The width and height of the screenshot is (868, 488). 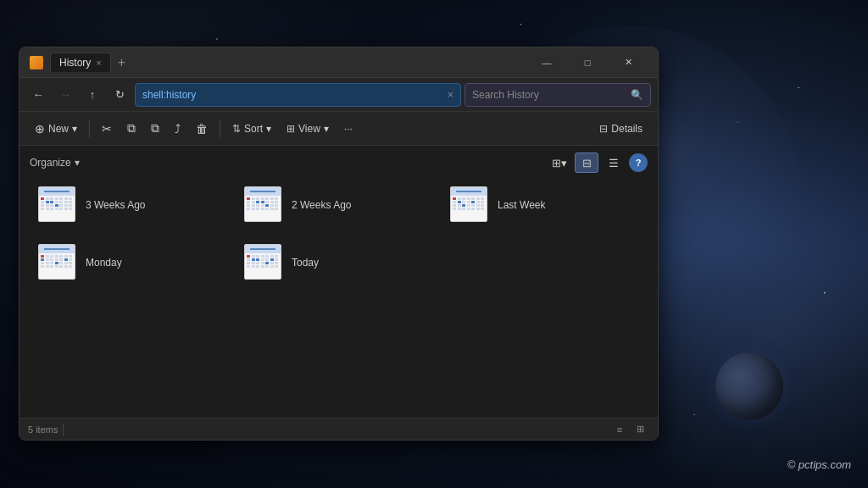 What do you see at coordinates (75, 63) in the screenshot?
I see `tab-history-label: History` at bounding box center [75, 63].